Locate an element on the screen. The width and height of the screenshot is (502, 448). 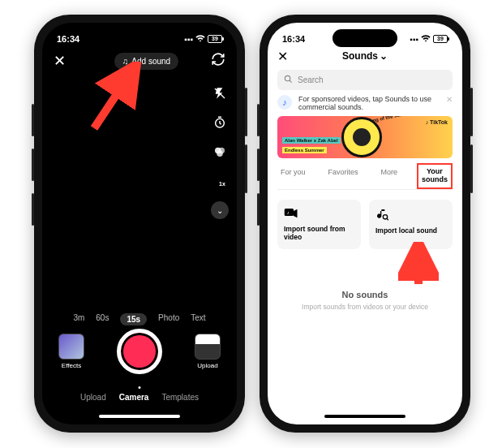
info-banner: ♪ For sponsored videos, tap Sounds to us… is located at coordinates (365, 103).